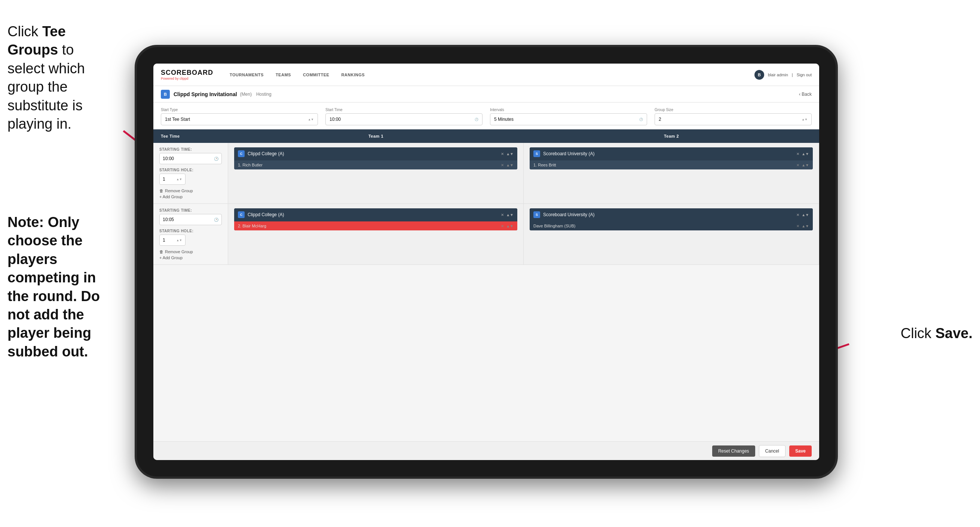  I want to click on player-row-2-2: Dave Billingham (SUB) ✕ ▲▼, so click(671, 226).